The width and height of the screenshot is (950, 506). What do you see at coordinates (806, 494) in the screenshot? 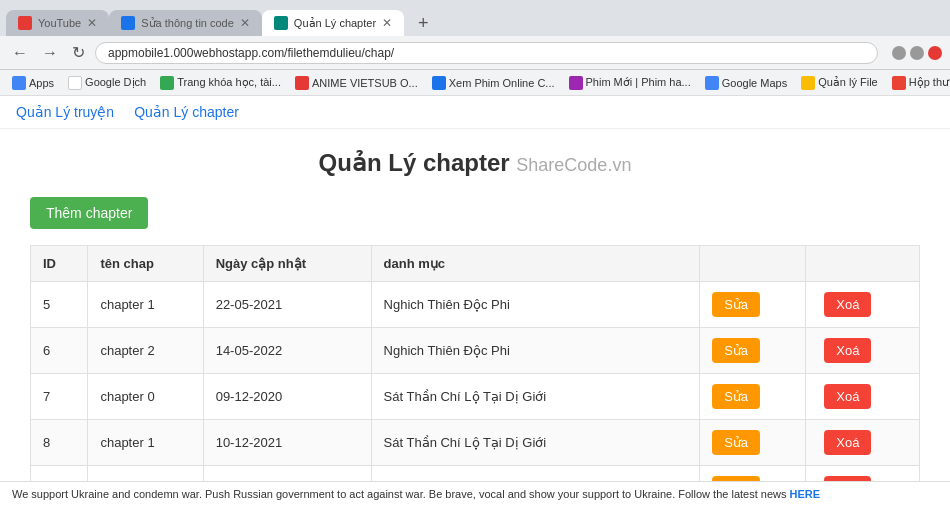
I see `banner-here-link: HERE` at bounding box center [806, 494].